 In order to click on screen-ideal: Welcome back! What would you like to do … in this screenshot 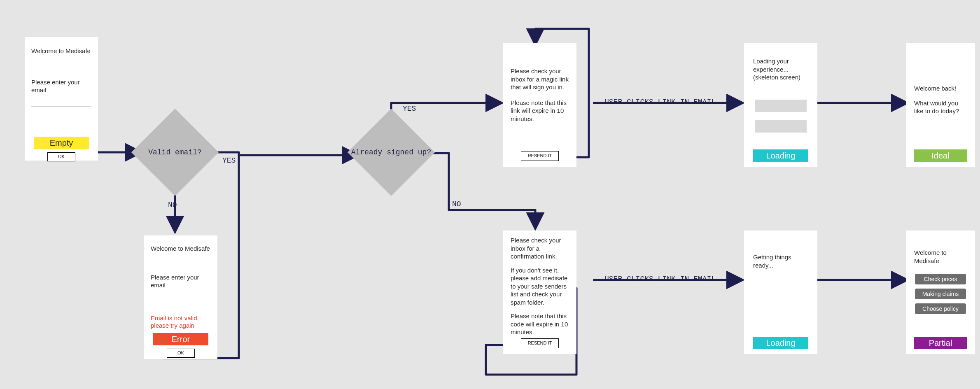, I will do `click(940, 105)`.